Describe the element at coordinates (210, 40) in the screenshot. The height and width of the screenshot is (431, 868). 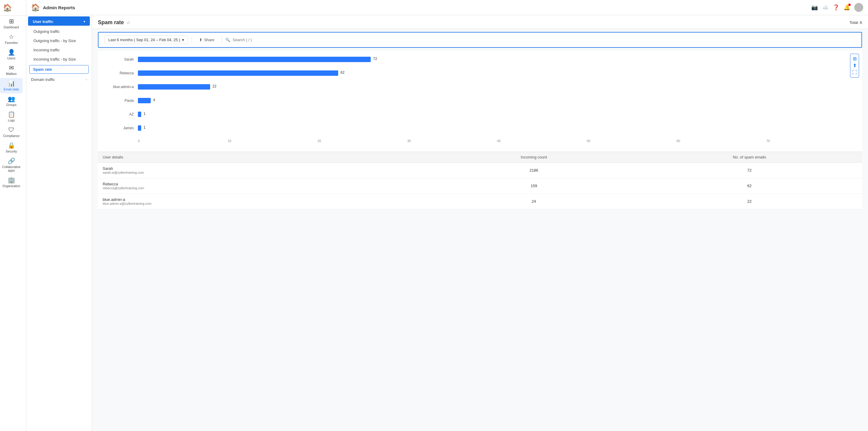
I see `share-label: Share` at that location.